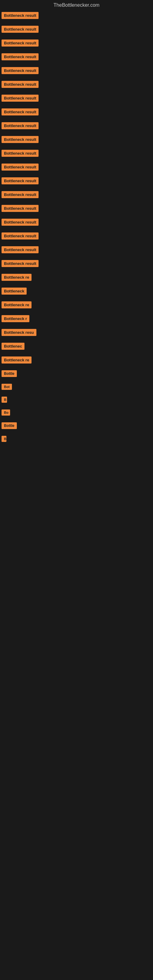 Image resolution: width=153 pixels, height=980 pixels. I want to click on bottleneck-badge: Bottlenec, so click(13, 346).